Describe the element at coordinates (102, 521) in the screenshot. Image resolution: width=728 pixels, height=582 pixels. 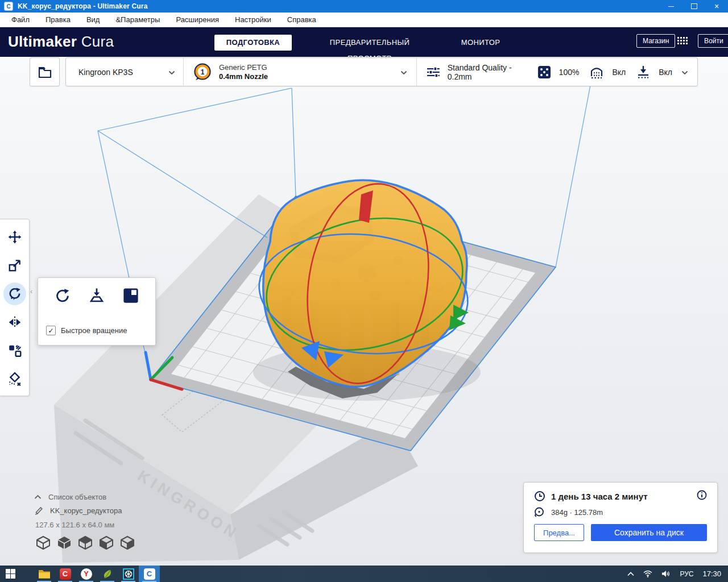
I see `object-list-panel: Список объектов KK_корус_редуктора 127.6…` at that location.